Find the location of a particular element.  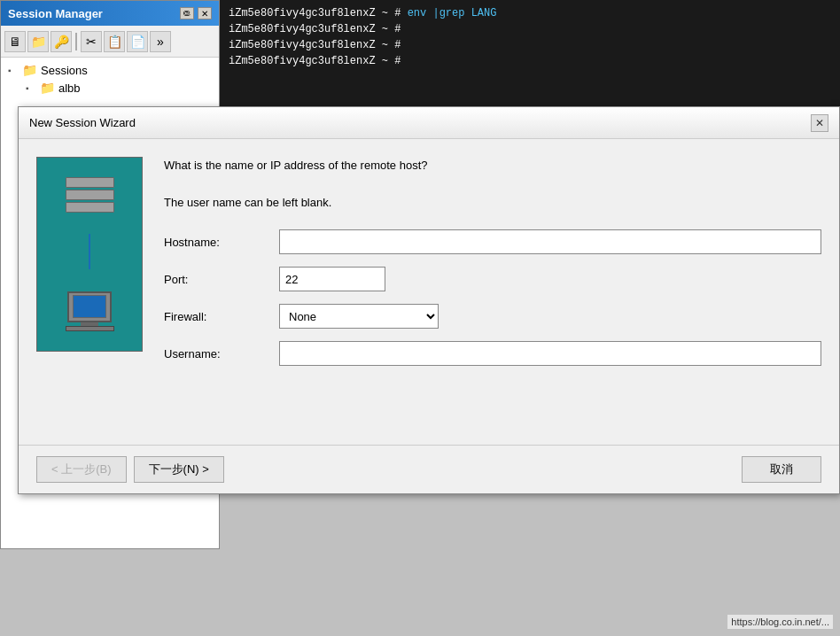

sessions-label: Sessions is located at coordinates (64, 71).